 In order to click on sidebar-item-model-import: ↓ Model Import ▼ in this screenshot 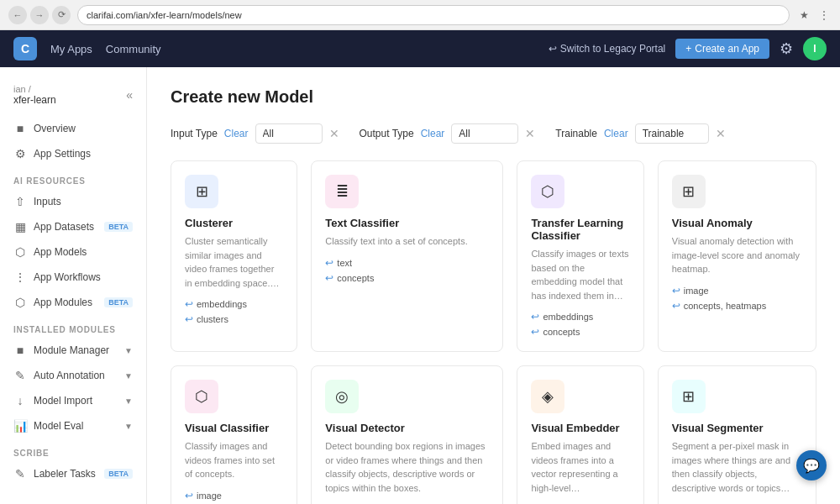, I will do `click(73, 401)`.